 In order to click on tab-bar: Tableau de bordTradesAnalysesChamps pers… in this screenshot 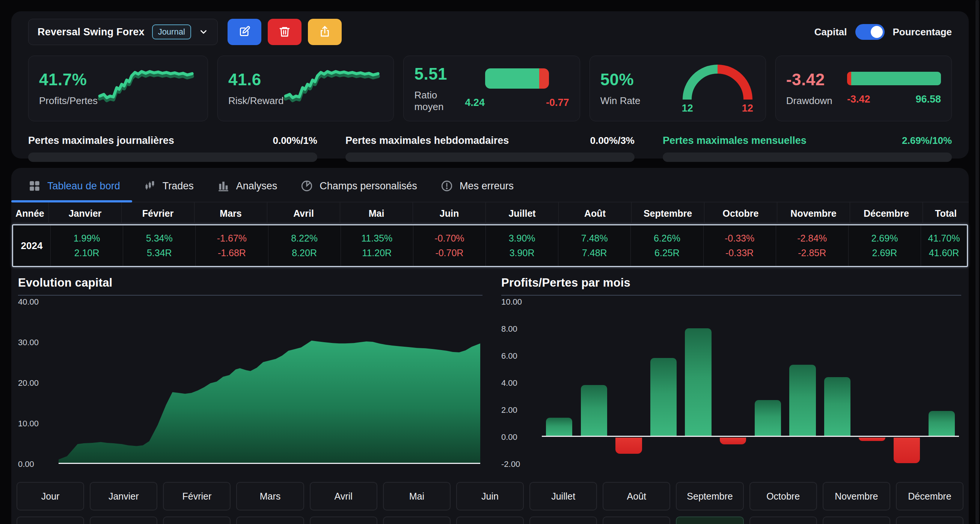, I will do `click(490, 185)`.